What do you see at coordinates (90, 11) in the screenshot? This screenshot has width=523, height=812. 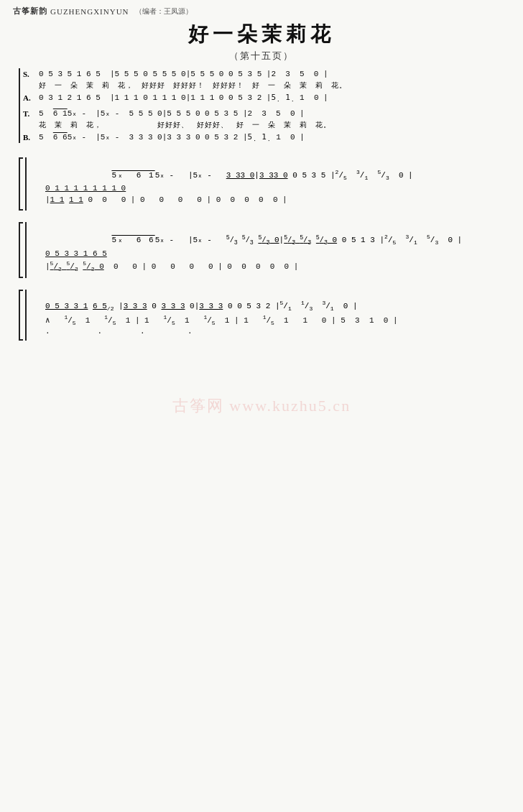 I see `site-name-en: GUZHENGXINYUN` at bounding box center [90, 11].